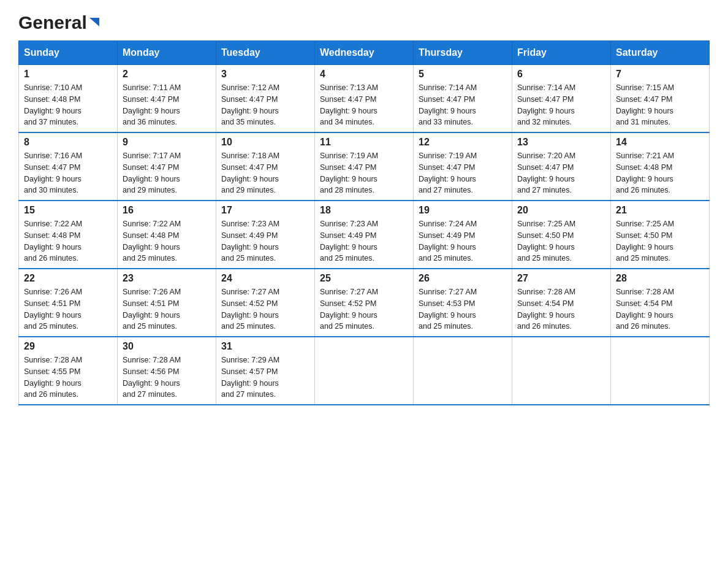  What do you see at coordinates (561, 278) in the screenshot?
I see `day-number: 27` at bounding box center [561, 278].